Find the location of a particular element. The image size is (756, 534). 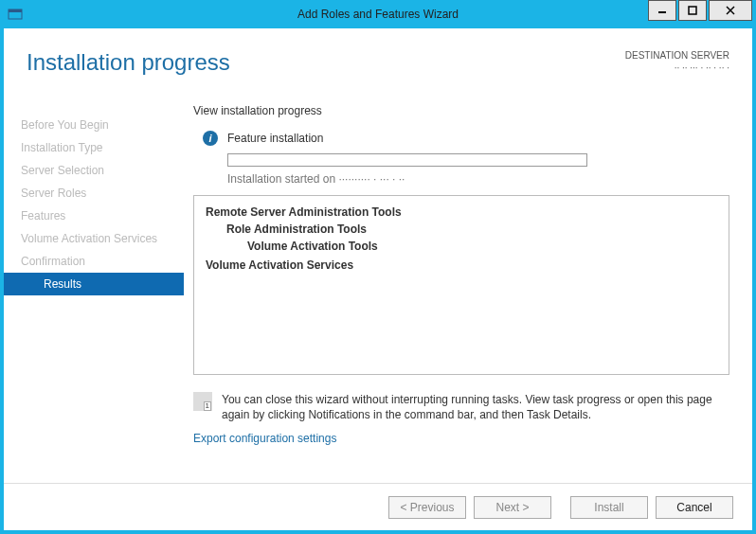

feature-status-text: Feature installation is located at coordinates (275, 138).